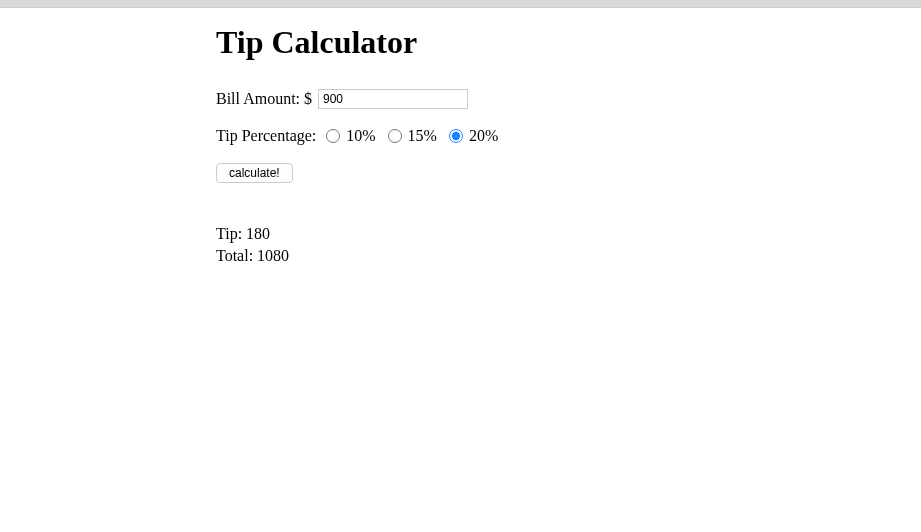 The height and width of the screenshot is (532, 921). Describe the element at coordinates (484, 136) in the screenshot. I see `tip-20-label: 20%` at that location.